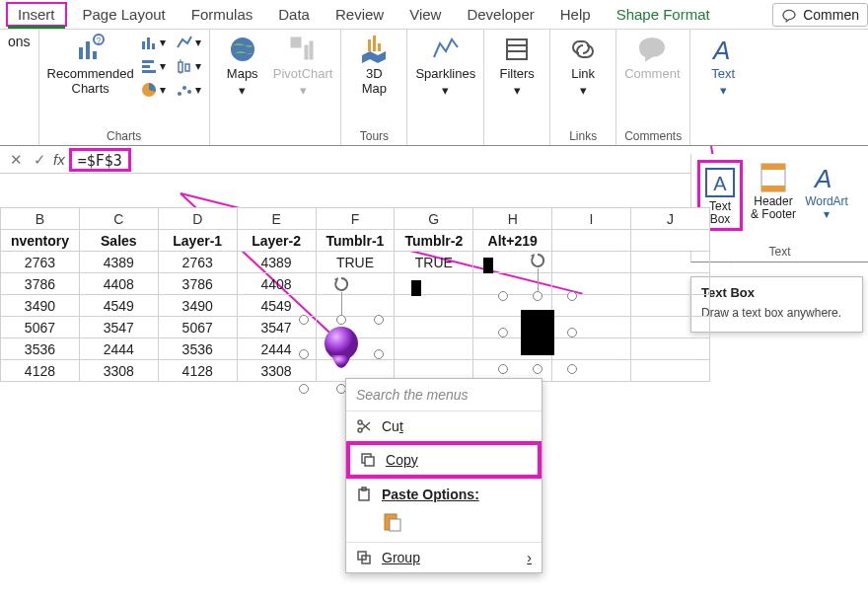 This screenshot has width=868, height=600. Describe the element at coordinates (444, 558) in the screenshot. I see `context-group: Group ›` at that location.